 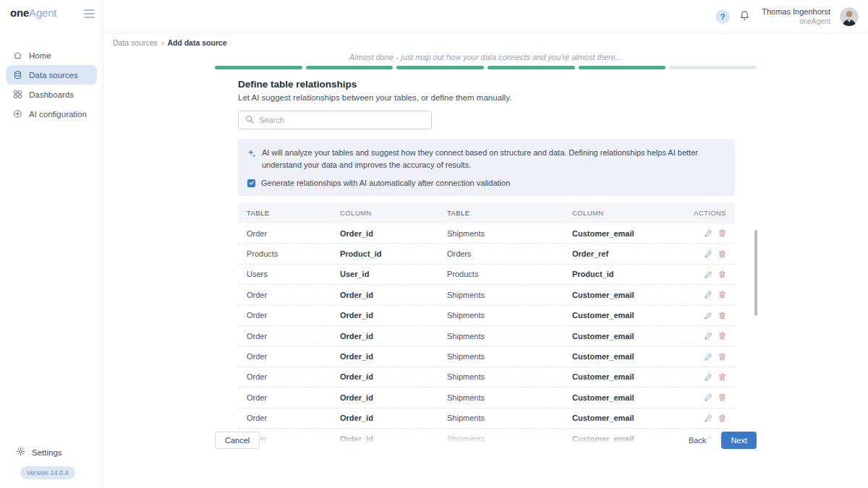 I want to click on table-cell: Order, so click(x=289, y=356).